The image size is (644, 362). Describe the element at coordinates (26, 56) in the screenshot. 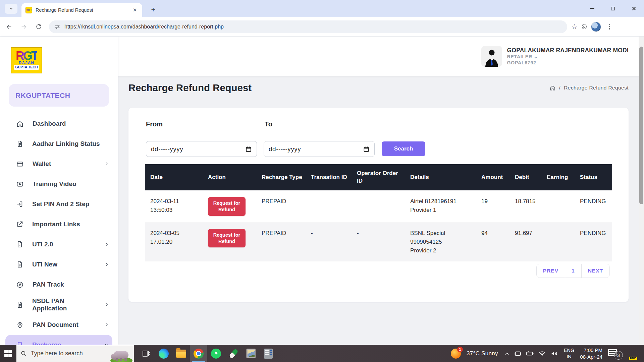

I see `logo-letters: RGT` at that location.